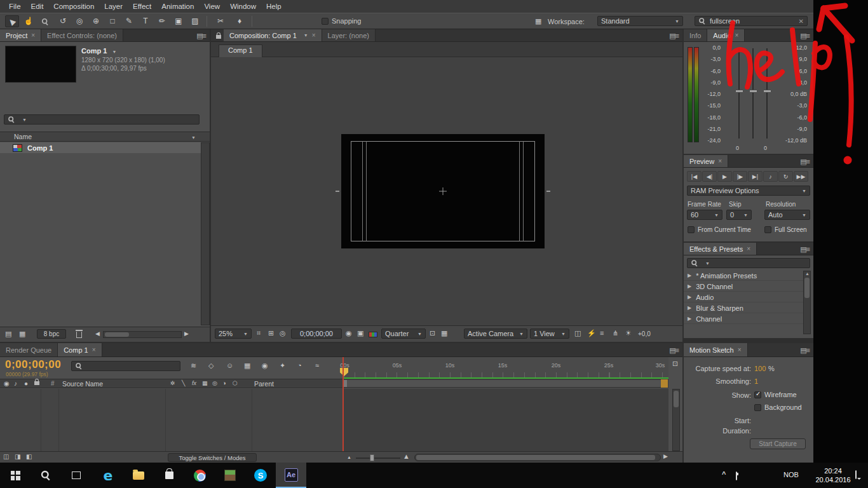 The width and height of the screenshot is (868, 488). Describe the element at coordinates (53, 384) in the screenshot. I see `column-hash: #` at that location.